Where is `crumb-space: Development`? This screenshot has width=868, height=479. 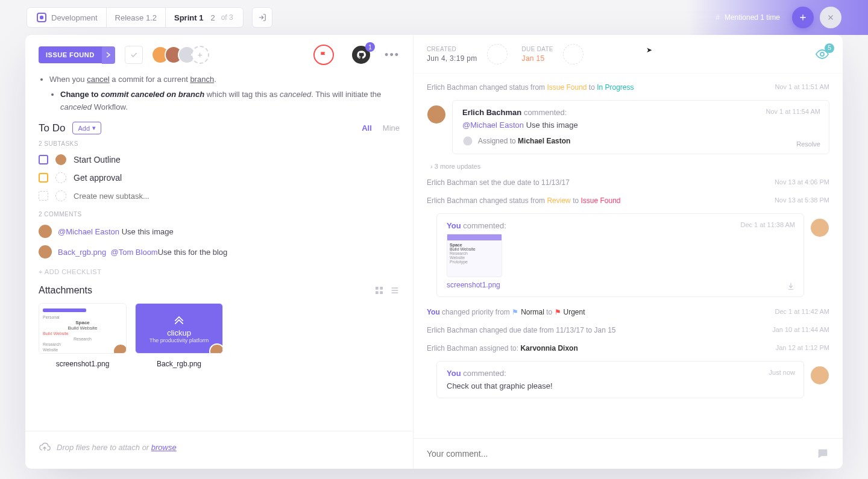 crumb-space: Development is located at coordinates (68, 17).